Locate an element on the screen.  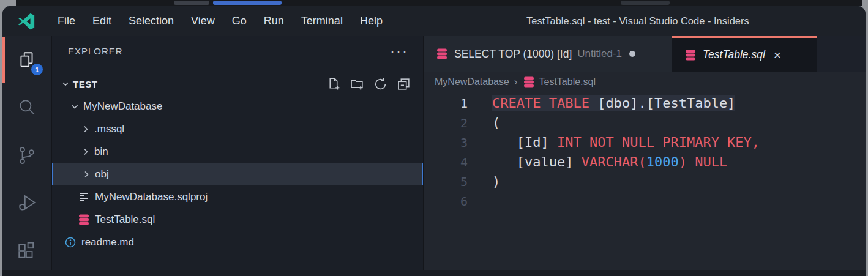
activity-explorer: 1 is located at coordinates (27, 60).